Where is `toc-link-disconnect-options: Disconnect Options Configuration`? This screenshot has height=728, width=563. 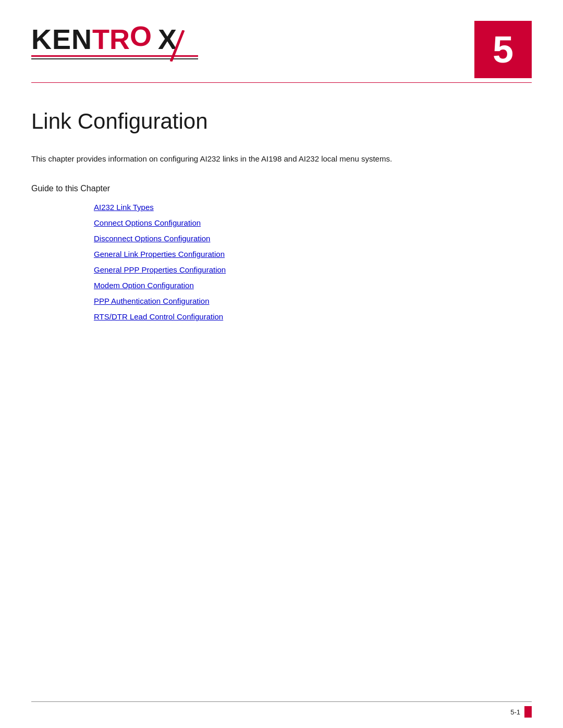 toc-link-disconnect-options: Disconnect Options Configuration is located at coordinates (152, 239).